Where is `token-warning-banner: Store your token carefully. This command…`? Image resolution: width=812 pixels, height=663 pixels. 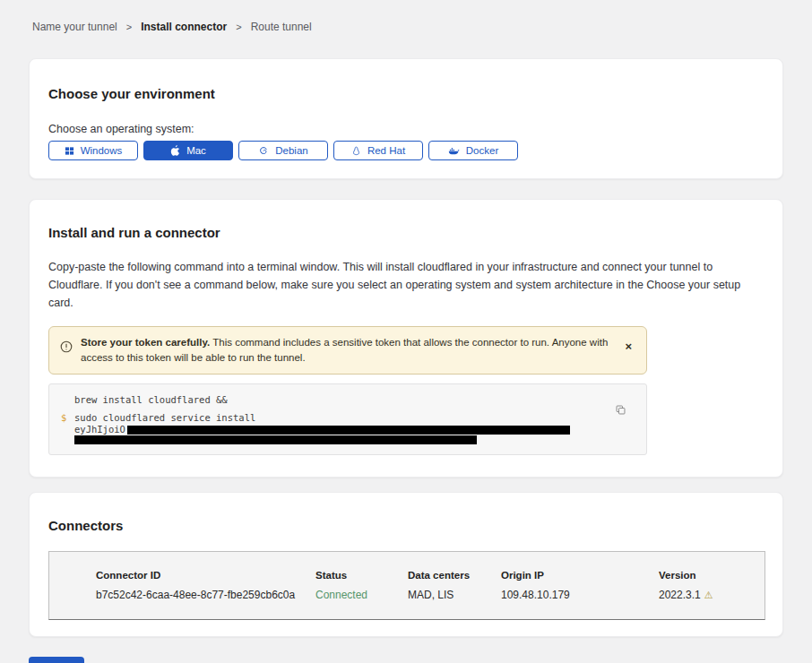 token-warning-banner: Store your token carefully. This command… is located at coordinates (348, 350).